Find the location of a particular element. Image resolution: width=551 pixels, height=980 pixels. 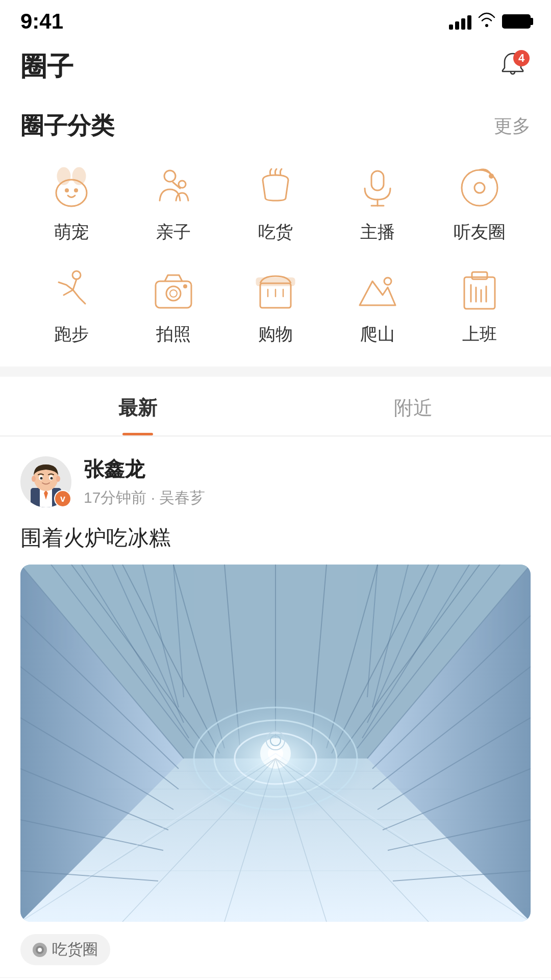

notification-button: 4 is located at coordinates (513, 67).